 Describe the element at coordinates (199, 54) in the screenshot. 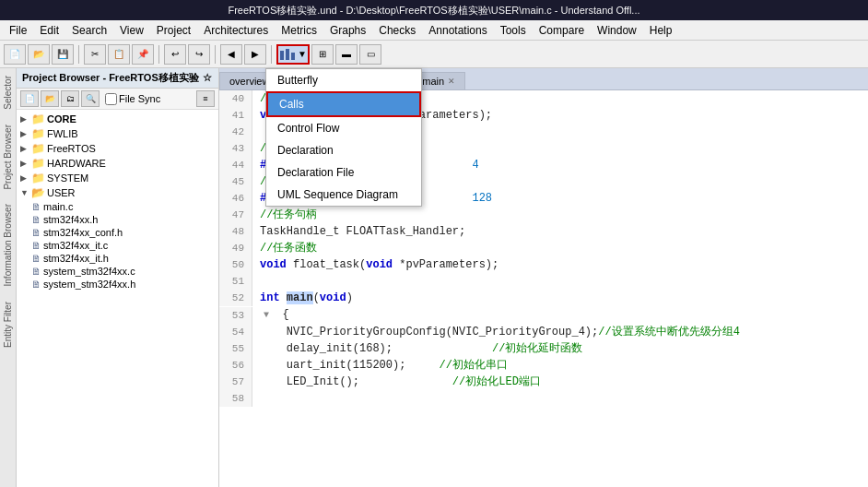

I see `redo-button: ↪` at that location.